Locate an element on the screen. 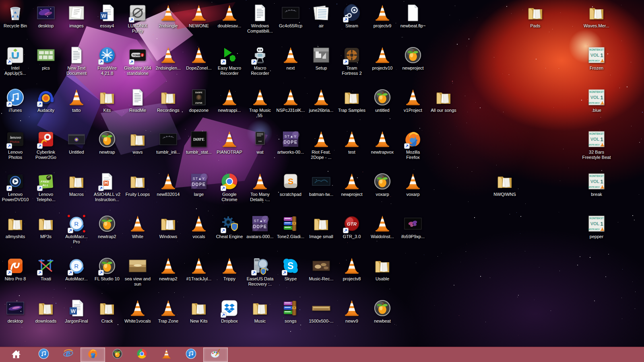 The width and height of the screenshot is (644, 362). desktop-icon-trap-zone: Trap Zone is located at coordinates (168, 311).